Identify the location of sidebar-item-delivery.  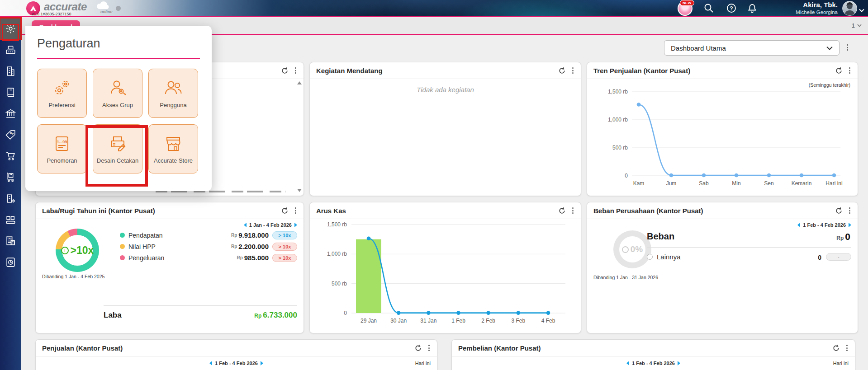
(10, 177).